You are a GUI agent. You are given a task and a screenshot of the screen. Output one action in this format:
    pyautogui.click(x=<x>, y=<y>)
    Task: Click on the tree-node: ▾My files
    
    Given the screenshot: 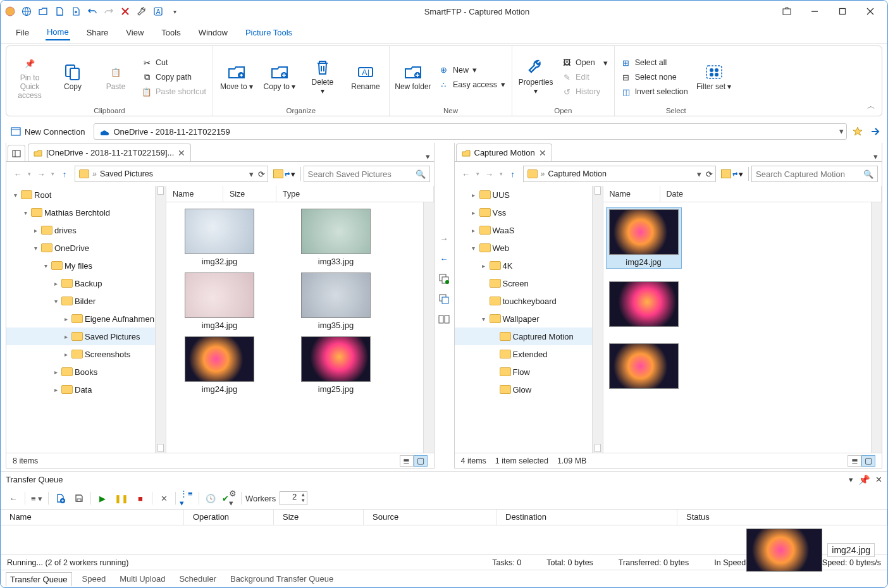 What is the action you would take?
    pyautogui.click(x=86, y=266)
    